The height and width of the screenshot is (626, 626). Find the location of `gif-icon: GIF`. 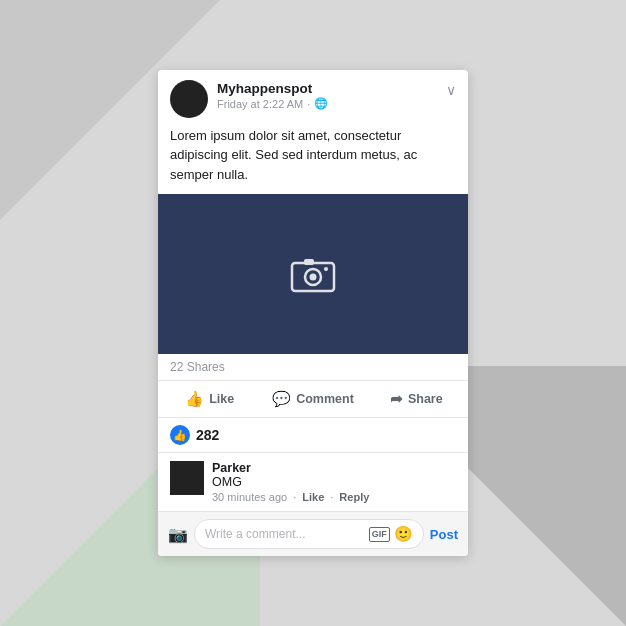

gif-icon: GIF is located at coordinates (380, 534).